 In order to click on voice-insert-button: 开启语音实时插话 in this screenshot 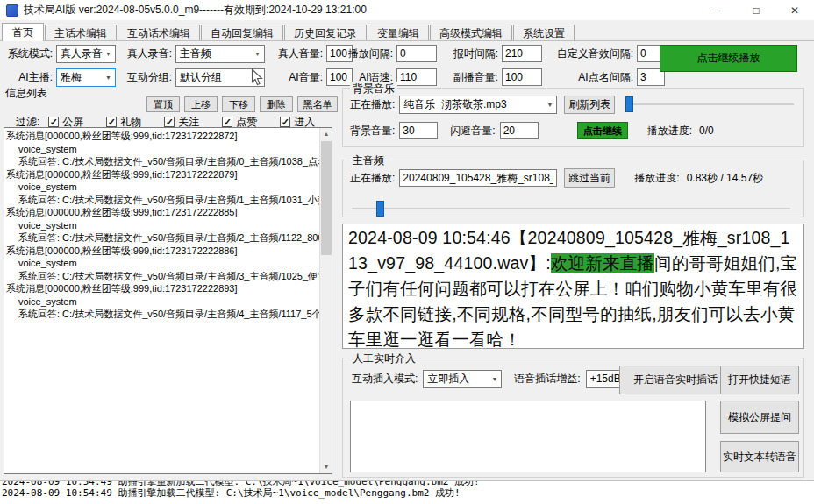, I will do `click(675, 380)`.